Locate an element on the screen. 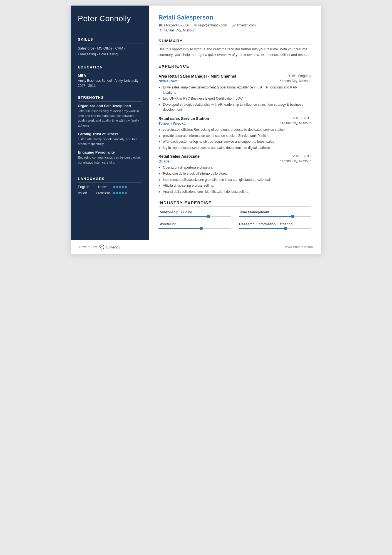 The width and height of the screenshot is (392, 555). exp-sub-3: Quads Kansas City, Missouri is located at coordinates (235, 161).